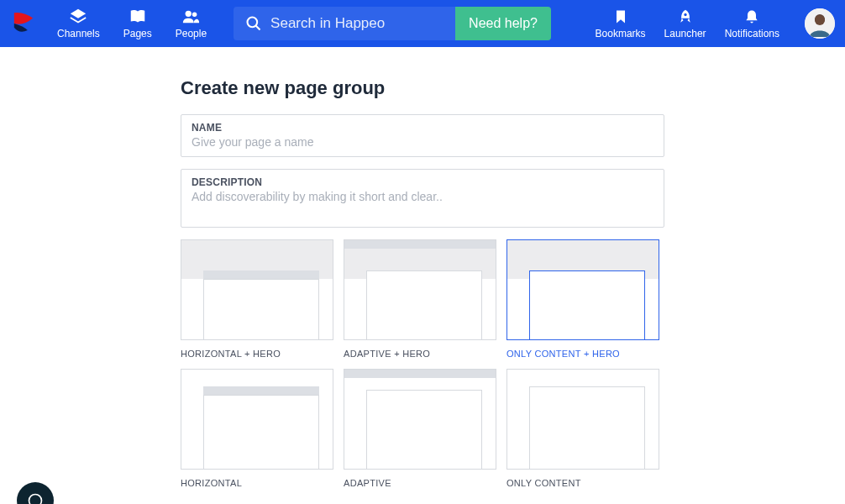  Describe the element at coordinates (621, 34) in the screenshot. I see `nav-label: Bookmarks` at that location.